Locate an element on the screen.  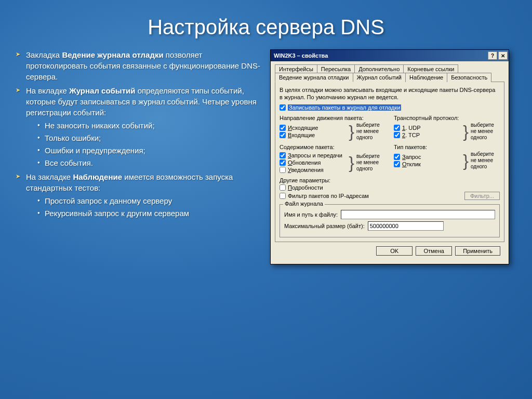
bullet-item: На закладке Наблюдение имеется возможнос… is located at coordinates (140, 195).